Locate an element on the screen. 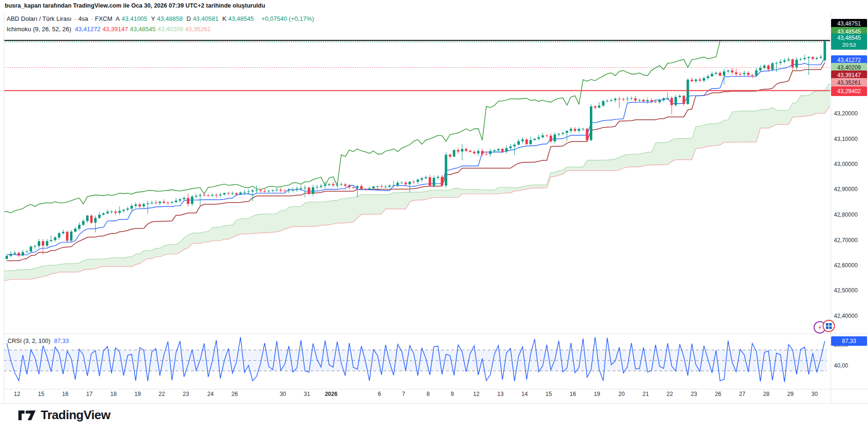 This screenshot has width=868, height=430. tradingview-logo: TradingView is located at coordinates (64, 415).